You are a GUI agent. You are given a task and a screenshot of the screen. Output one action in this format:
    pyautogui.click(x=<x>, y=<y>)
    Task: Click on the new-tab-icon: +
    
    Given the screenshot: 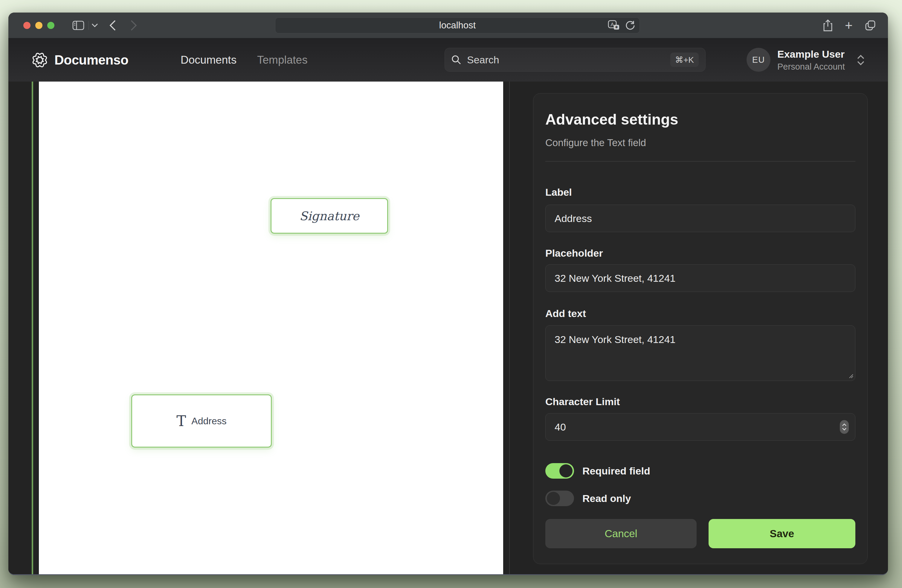 What is the action you would take?
    pyautogui.click(x=849, y=25)
    